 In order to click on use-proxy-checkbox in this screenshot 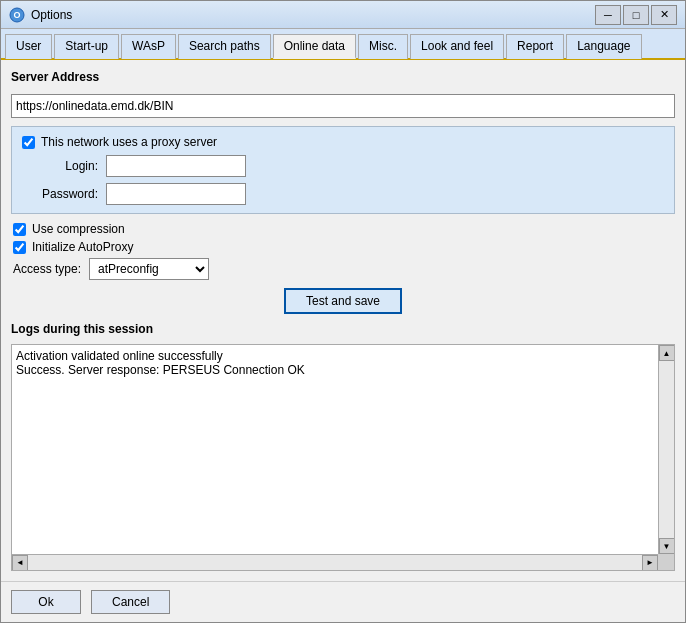, I will do `click(28, 142)`.